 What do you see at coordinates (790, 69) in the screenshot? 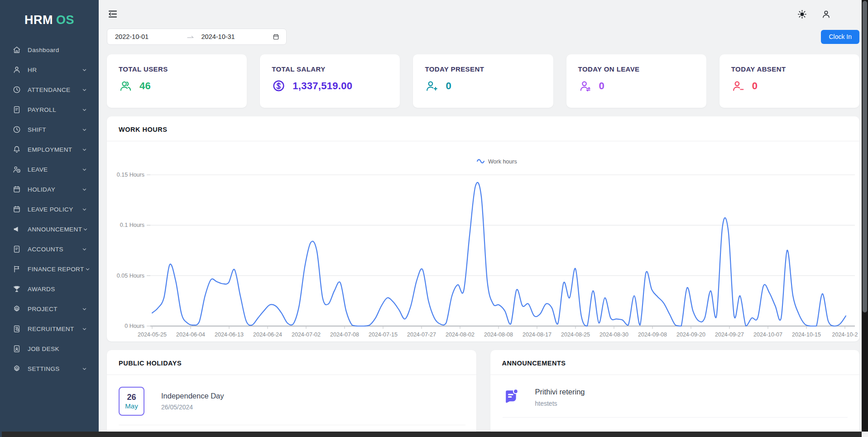
I see `stat-title: TODAY ABSENT` at bounding box center [790, 69].